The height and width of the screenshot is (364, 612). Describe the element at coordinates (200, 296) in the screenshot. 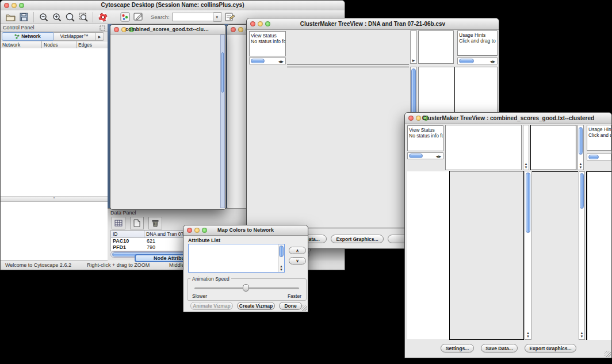

I see `slower-label: Slower` at that location.